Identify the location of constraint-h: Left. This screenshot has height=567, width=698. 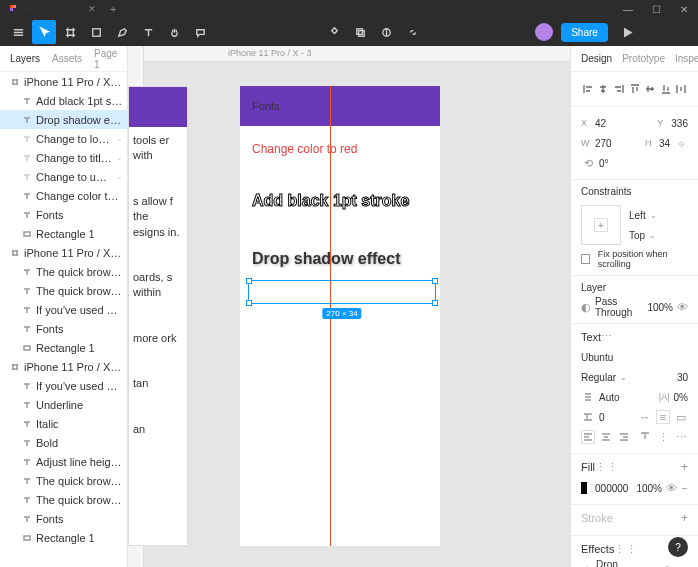
(638, 216).